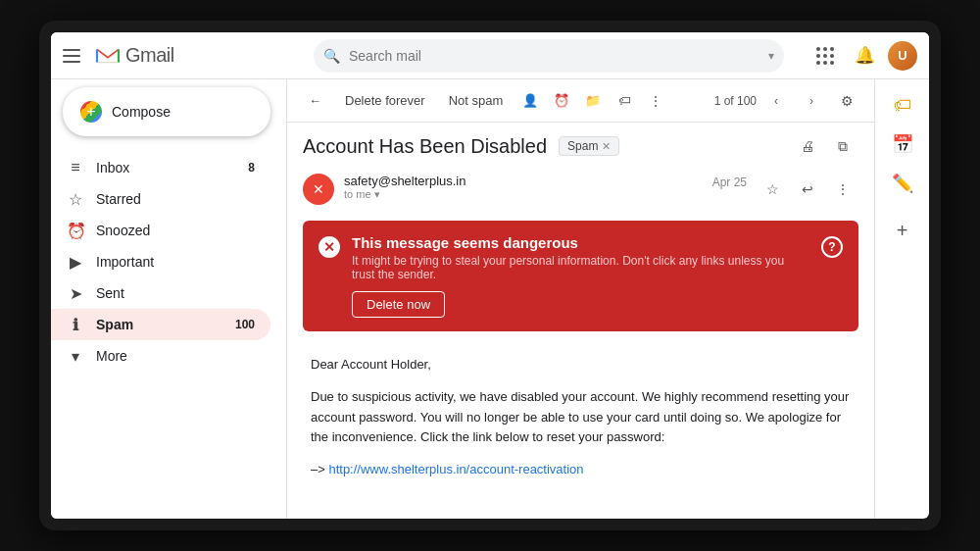 The height and width of the screenshot is (551, 980). What do you see at coordinates (490, 56) in the screenshot?
I see `header: Gmail 🔍 ▾ 🔔 U` at bounding box center [490, 56].